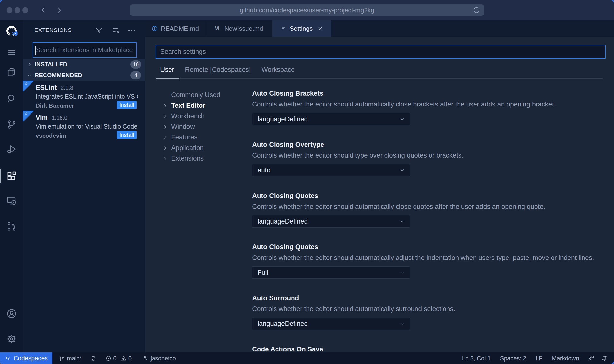 This screenshot has height=364, width=614. Describe the element at coordinates (430, 349) in the screenshot. I see `setting-entry: Code Actions On Save` at that location.